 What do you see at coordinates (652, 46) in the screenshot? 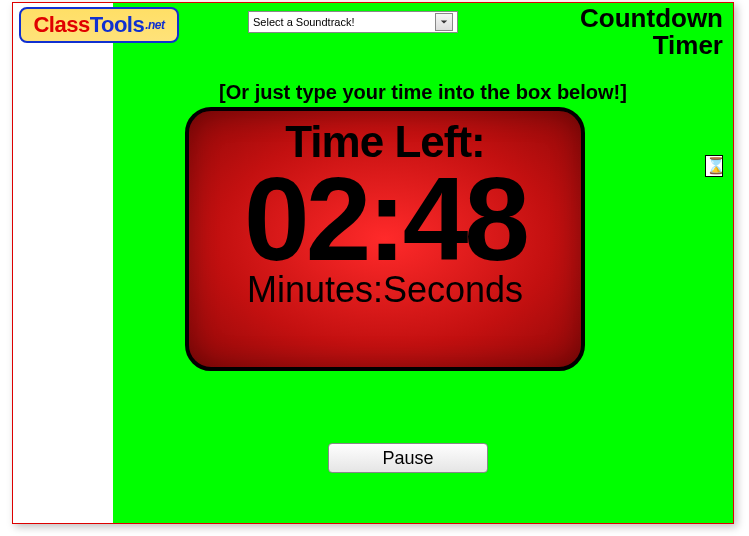
I see `app-title-line2: Timer` at bounding box center [652, 46].